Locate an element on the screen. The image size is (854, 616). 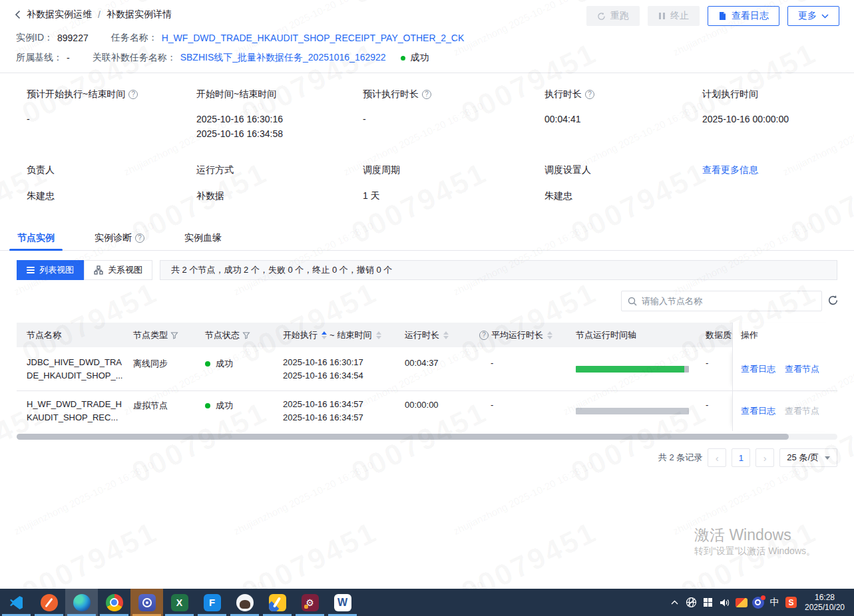
back-chevron-icon is located at coordinates (17, 15).